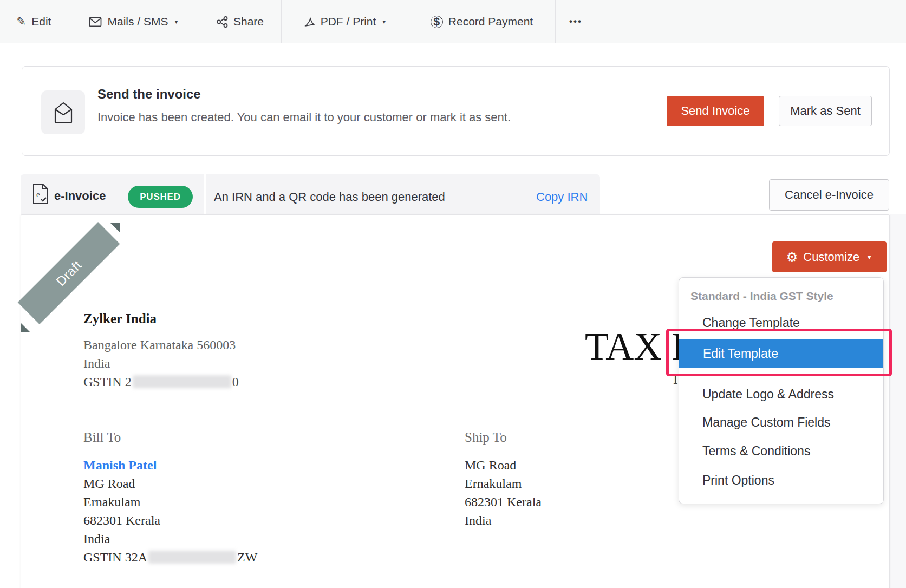 Image resolution: width=906 pixels, height=588 pixels. Describe the element at coordinates (170, 520) in the screenshot. I see `bill-to-address: MG Road Ernakulam 682301 Kerala India GS…` at that location.